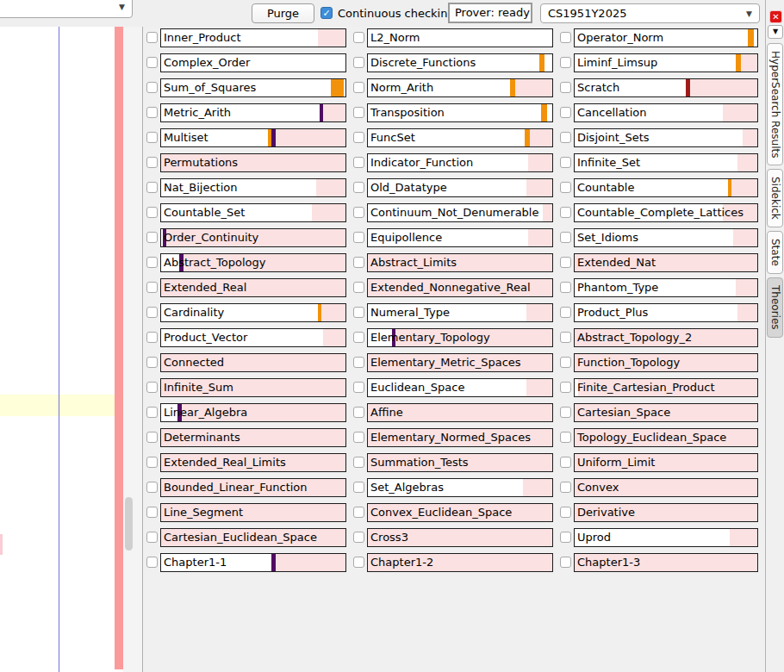 Image resolution: width=784 pixels, height=672 pixels. What do you see at coordinates (253, 563) in the screenshot?
I see `theory-progress-box: Chapter1-1` at bounding box center [253, 563].